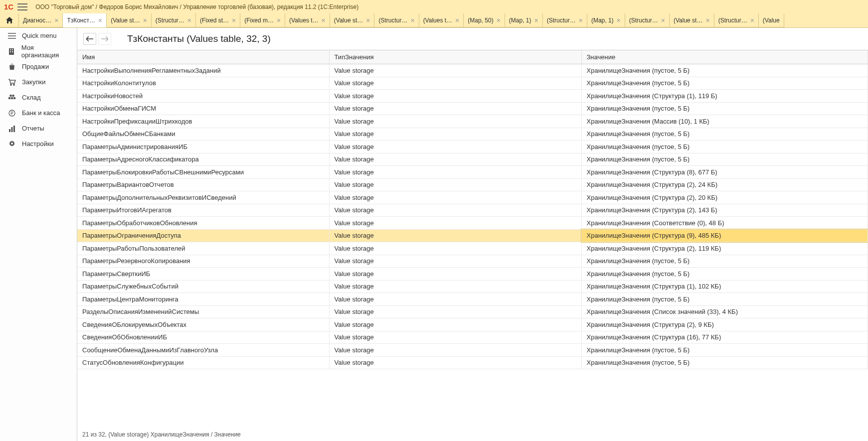 Image resolution: width=868 pixels, height=441 pixels. I want to click on tab-9: (Values t…×, so click(442, 20).